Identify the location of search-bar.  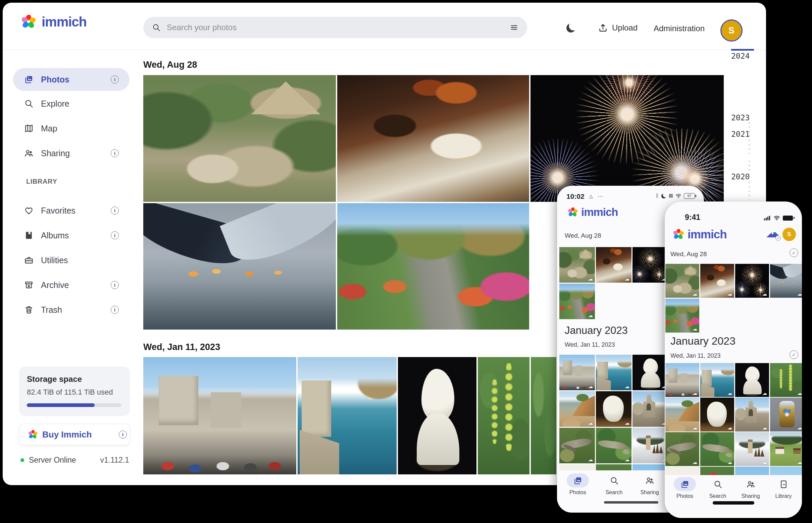
(335, 28).